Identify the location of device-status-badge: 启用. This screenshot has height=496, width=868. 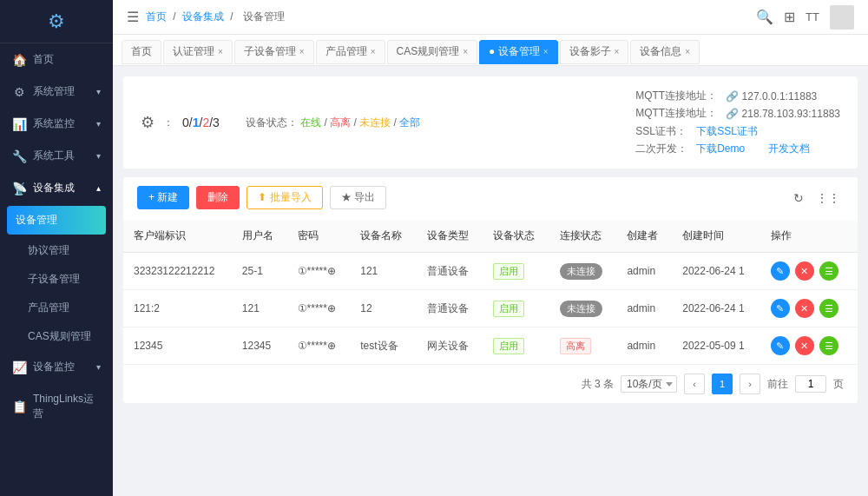
(509, 346).